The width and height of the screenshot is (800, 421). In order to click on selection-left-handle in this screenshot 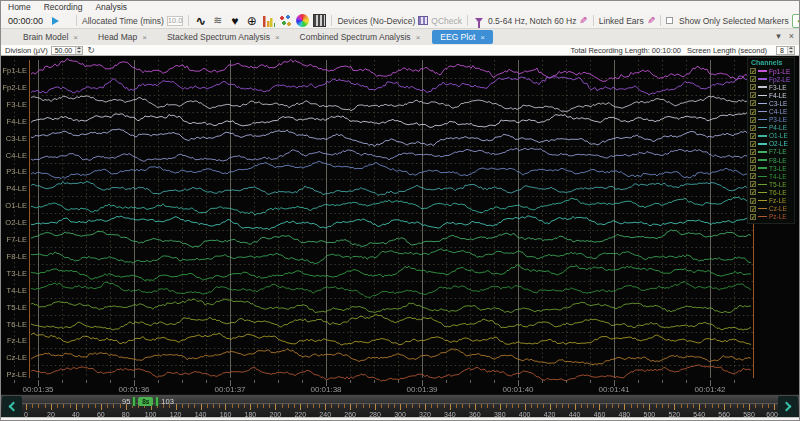, I will do `click(134, 402)`.